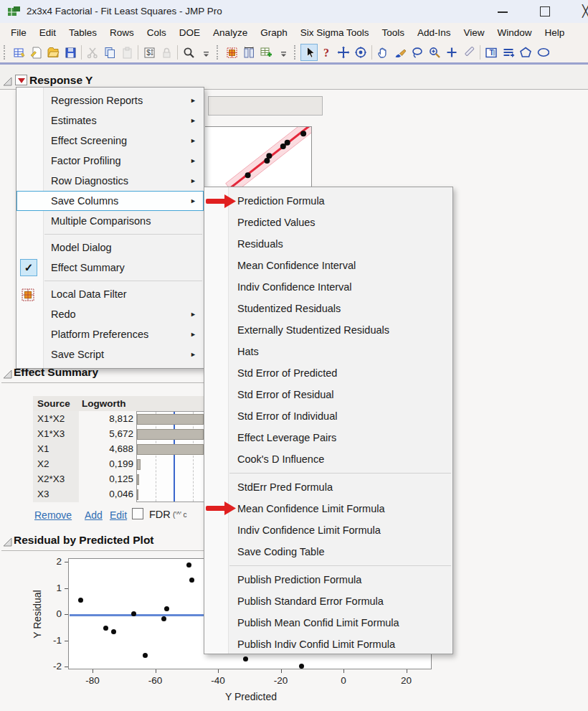 The image size is (588, 711). I want to click on menu-item-platform-preferences: Platform Preferences►, so click(110, 334).